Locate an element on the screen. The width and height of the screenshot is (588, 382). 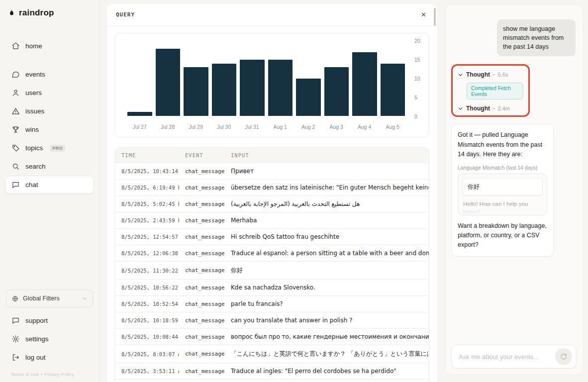
column-header: EVENT is located at coordinates (202, 155).